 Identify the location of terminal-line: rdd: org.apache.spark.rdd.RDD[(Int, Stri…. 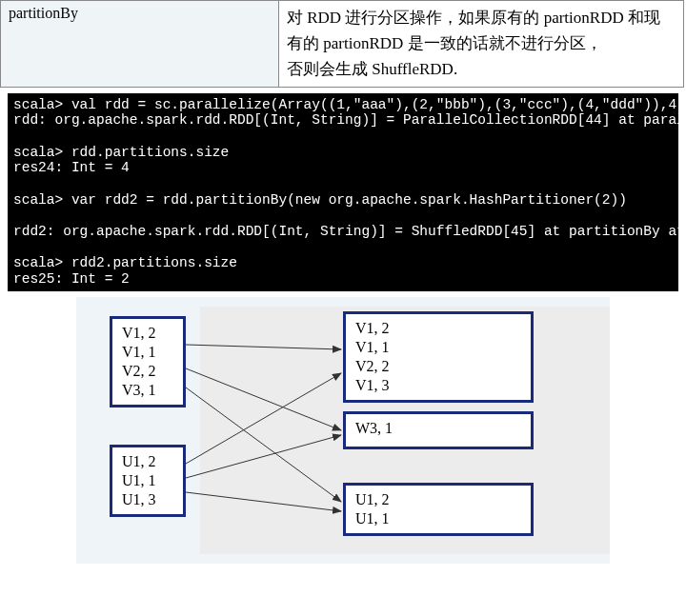
(346, 120).